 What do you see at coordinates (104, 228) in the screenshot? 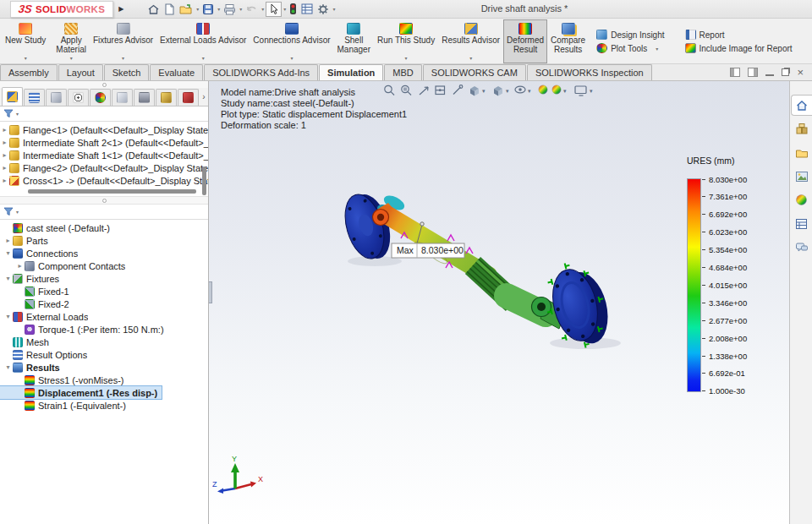
I see `study-tree-row: cast steel (-Default-)` at bounding box center [104, 228].